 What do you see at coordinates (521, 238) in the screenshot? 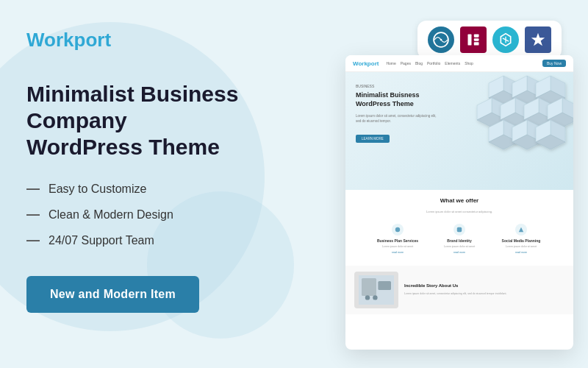
I see `mock-card-3: Social Media Planning Lorem ipsum dolor …` at bounding box center [521, 238].